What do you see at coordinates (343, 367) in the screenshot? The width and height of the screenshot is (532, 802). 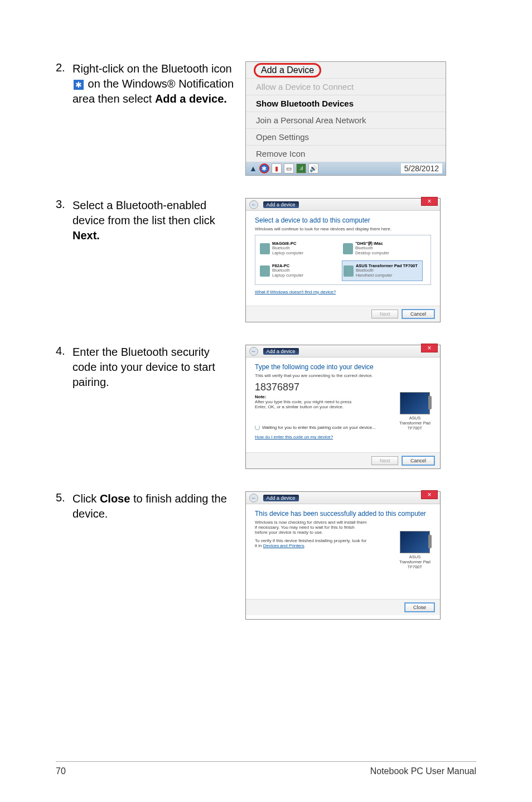 I see `dialog-heading: Type the following code into your device` at bounding box center [343, 367].